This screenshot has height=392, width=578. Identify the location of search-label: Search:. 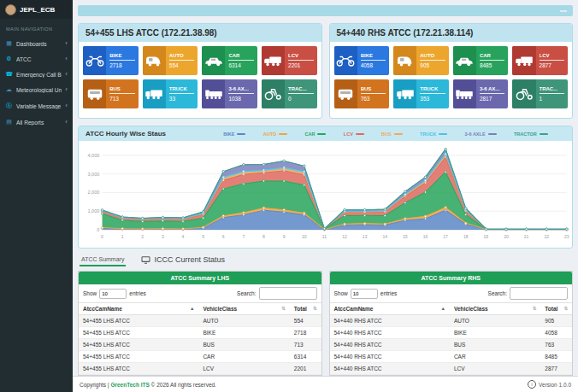
(246, 294).